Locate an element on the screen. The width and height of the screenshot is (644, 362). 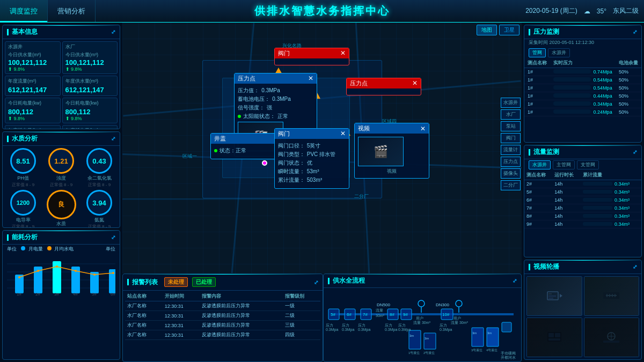
pressure-row-1: 1# 0.74Mpa 50% is located at coordinates (583, 72).